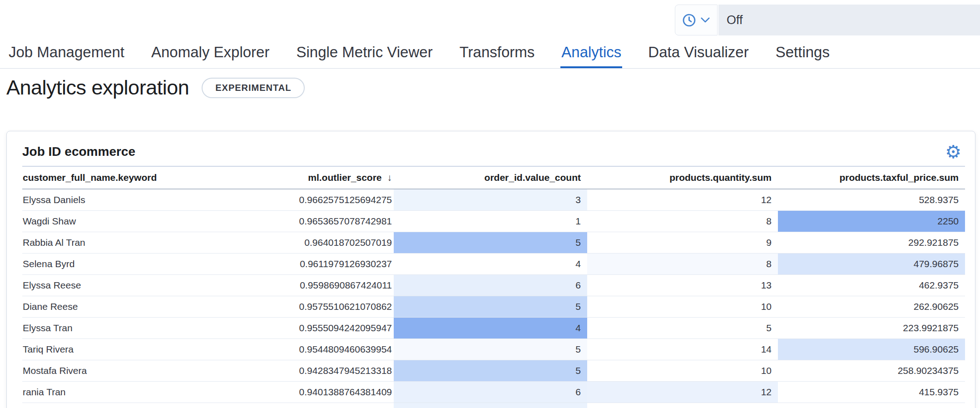 The height and width of the screenshot is (408, 980). I want to click on column-header-name: customer_full_name.keyword, so click(157, 178).